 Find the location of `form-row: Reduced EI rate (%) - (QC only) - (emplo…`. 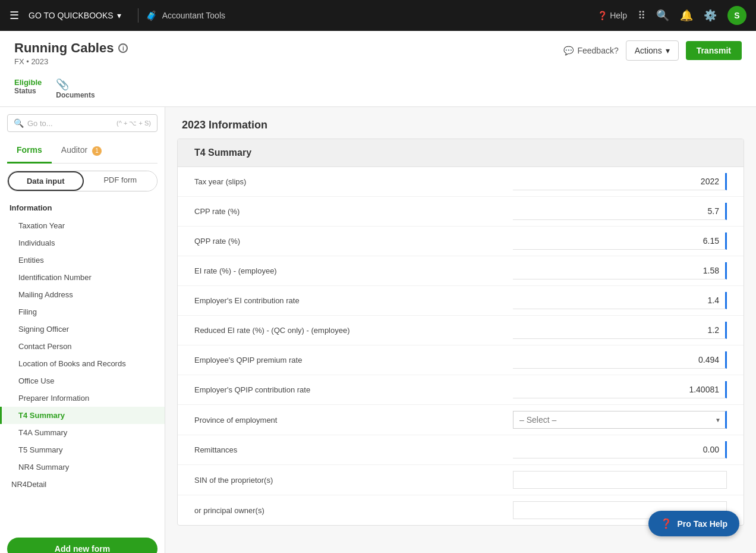

form-row: Reduced EI rate (%) - (QC only) - (emplo… is located at coordinates (461, 331).